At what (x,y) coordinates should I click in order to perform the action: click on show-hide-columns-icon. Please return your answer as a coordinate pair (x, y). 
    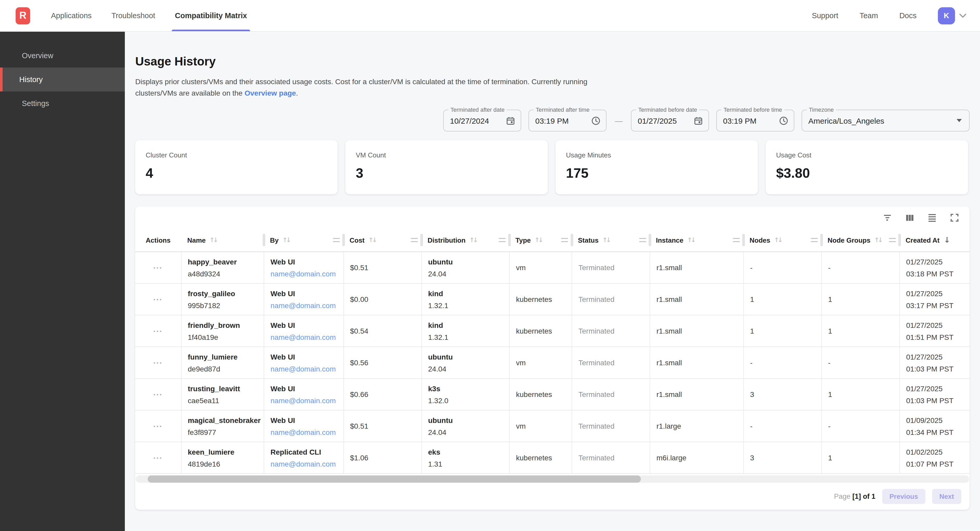
    Looking at the image, I should click on (910, 217).